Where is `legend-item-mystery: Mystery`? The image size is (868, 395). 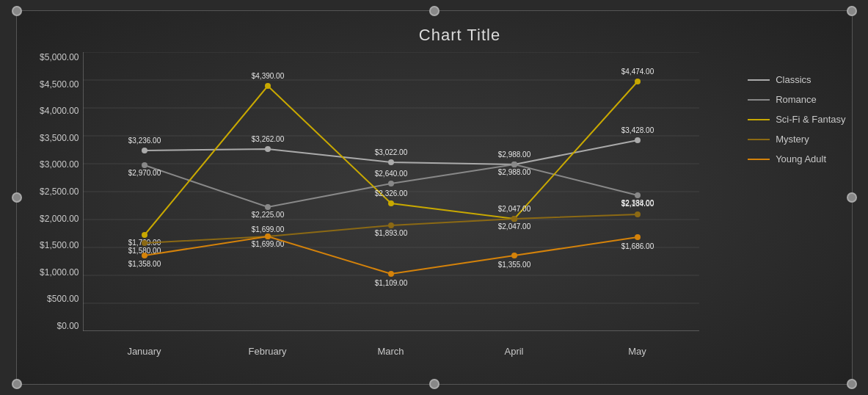 legend-item-mystery: Mystery is located at coordinates (797, 139).